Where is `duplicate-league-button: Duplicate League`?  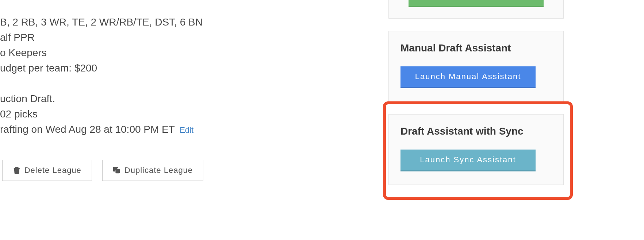
duplicate-league-button: Duplicate League is located at coordinates (153, 170).